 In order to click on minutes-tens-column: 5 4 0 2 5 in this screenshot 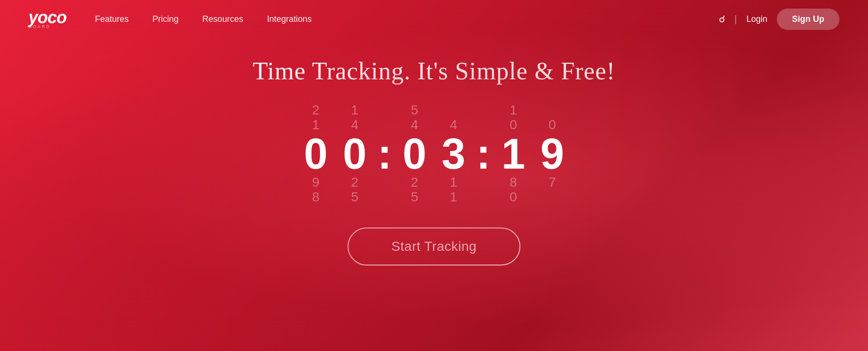, I will do `click(415, 154)`.